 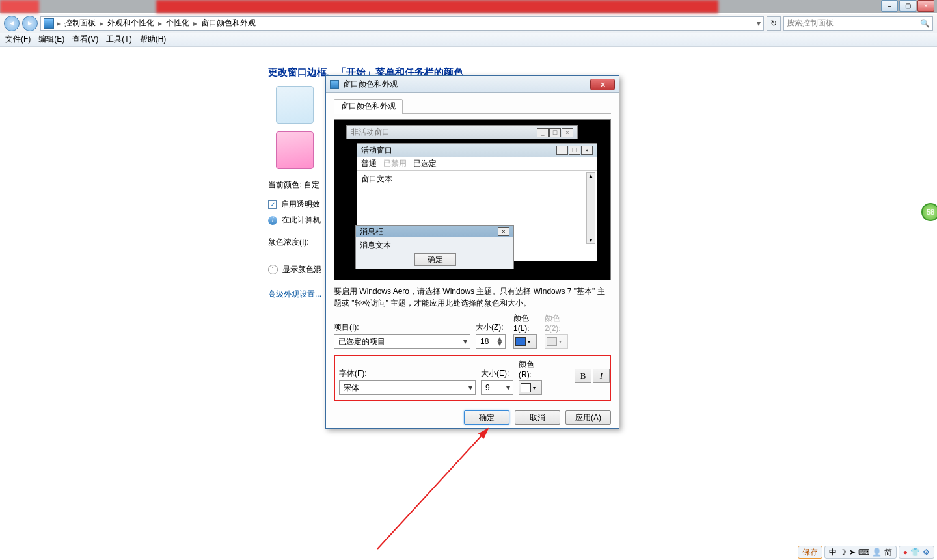 What do you see at coordinates (558, 323) in the screenshot?
I see `color2-label: 颜色 2(2):` at bounding box center [558, 323].